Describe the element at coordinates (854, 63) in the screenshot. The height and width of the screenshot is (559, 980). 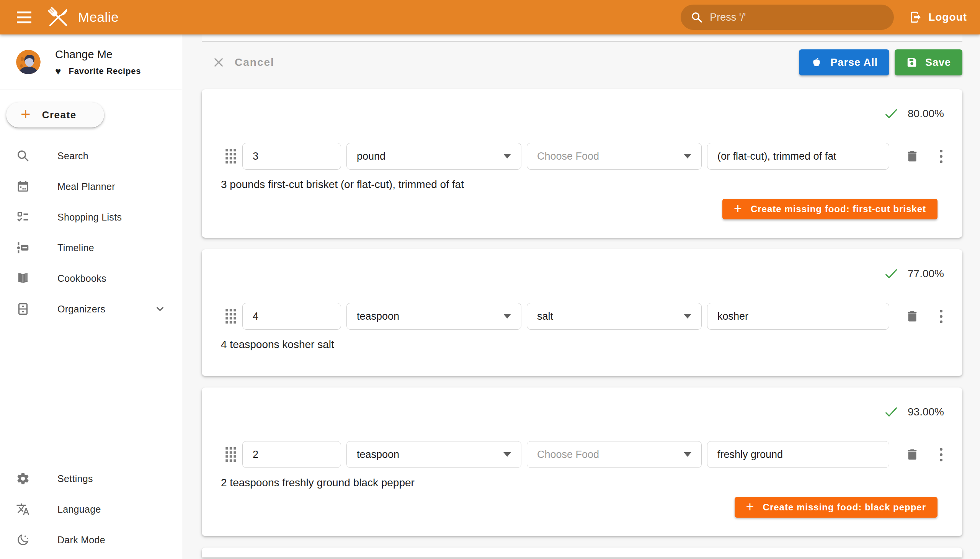
I see `parse-all-label: Parse All` at that location.